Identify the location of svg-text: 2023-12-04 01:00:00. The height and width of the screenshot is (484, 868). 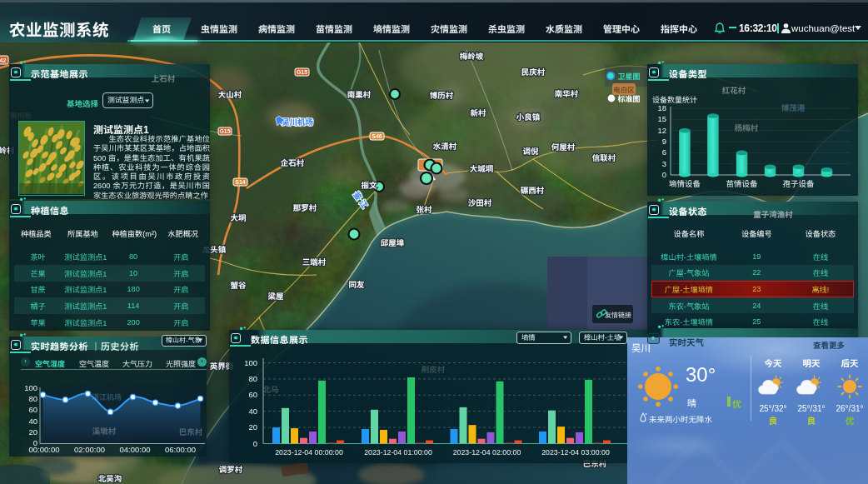
(398, 452).